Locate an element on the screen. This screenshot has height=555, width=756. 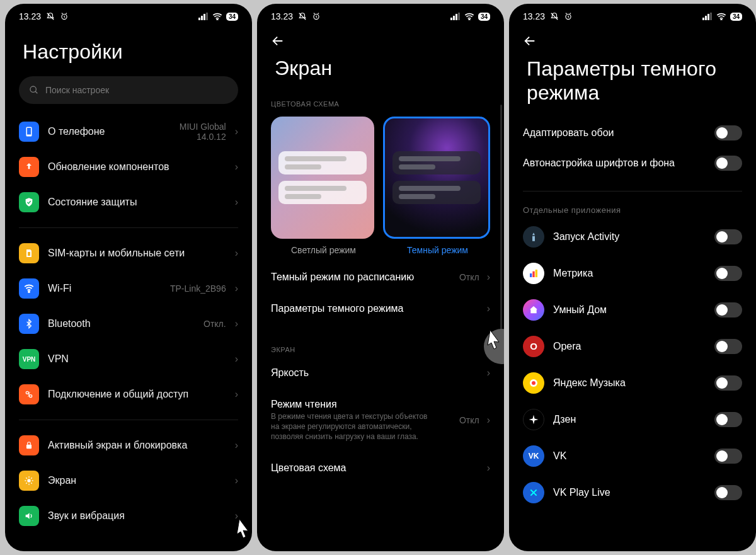
status-time: 13.23 is located at coordinates (534, 16).